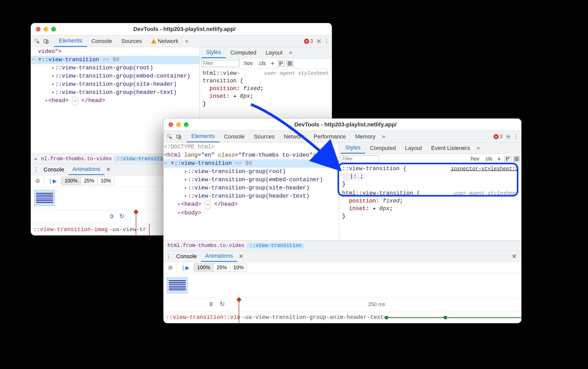 This screenshot has height=369, width=588. I want to click on close-drawer-icon: ✕, so click(514, 256).